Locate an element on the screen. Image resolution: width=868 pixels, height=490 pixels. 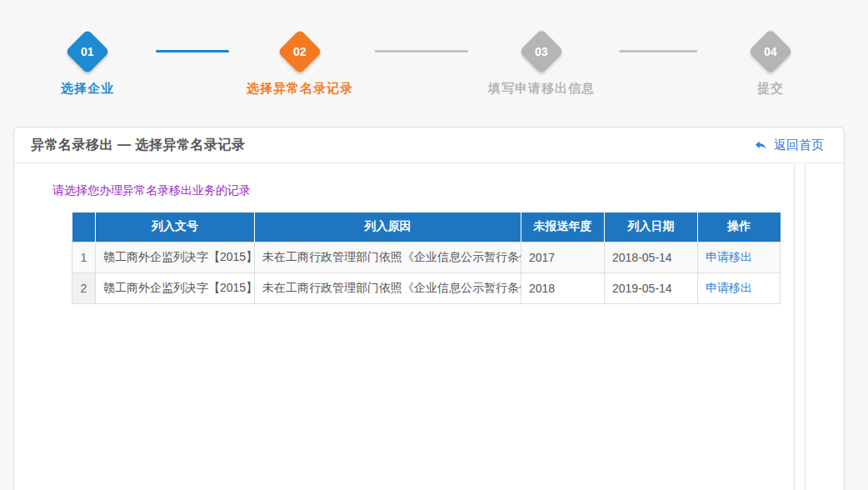
table-row: 1 赣工商外企监列决字【2015】 未在工商行政管理部门依照《企业信息公示暂行条… is located at coordinates (427, 257).